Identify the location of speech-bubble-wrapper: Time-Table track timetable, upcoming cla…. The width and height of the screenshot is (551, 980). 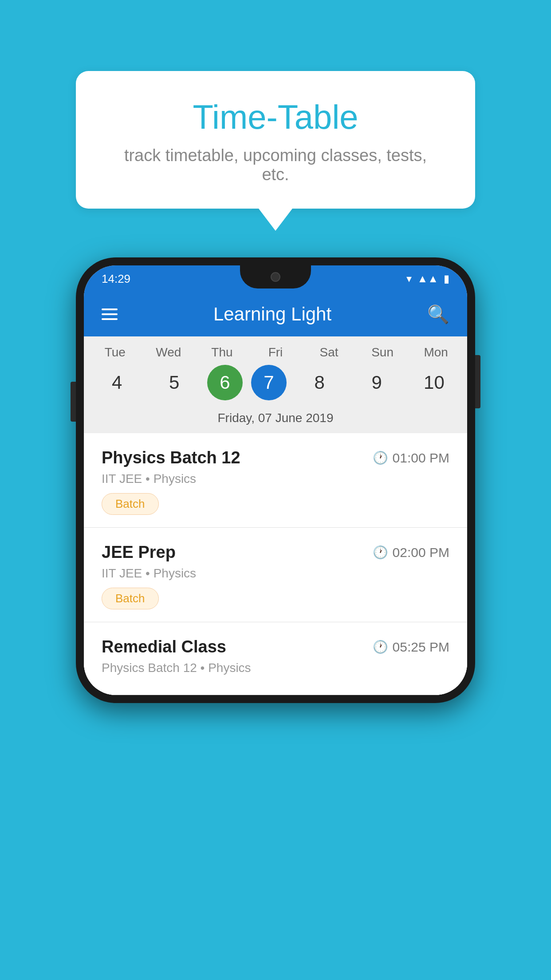
(276, 151).